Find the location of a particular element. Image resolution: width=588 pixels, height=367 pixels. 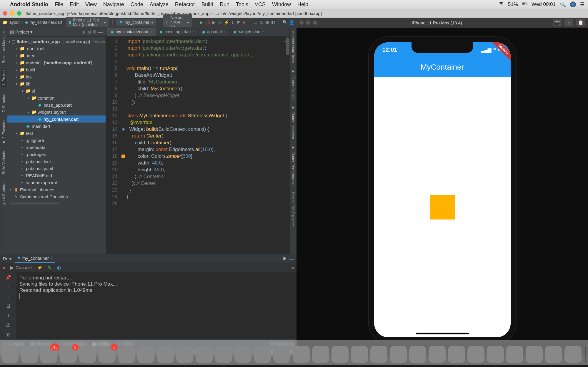

app-name: Android Studio is located at coordinates (29, 5).